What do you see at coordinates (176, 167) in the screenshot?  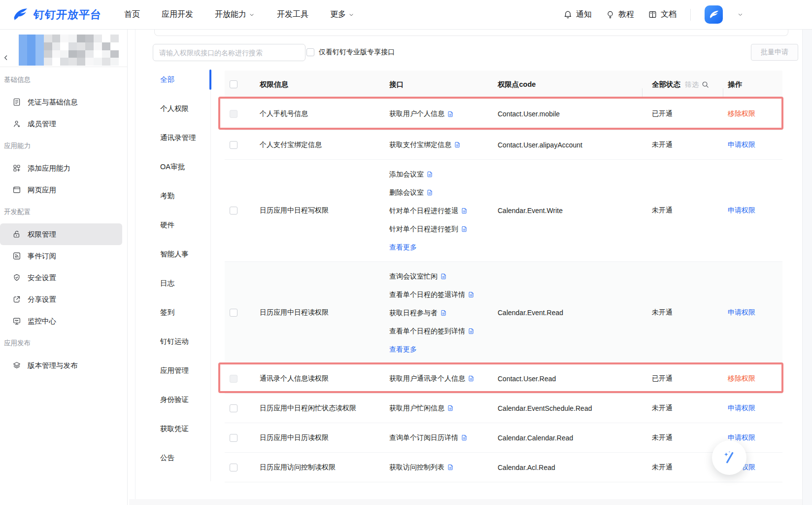 I see `category-item: OA审批` at bounding box center [176, 167].